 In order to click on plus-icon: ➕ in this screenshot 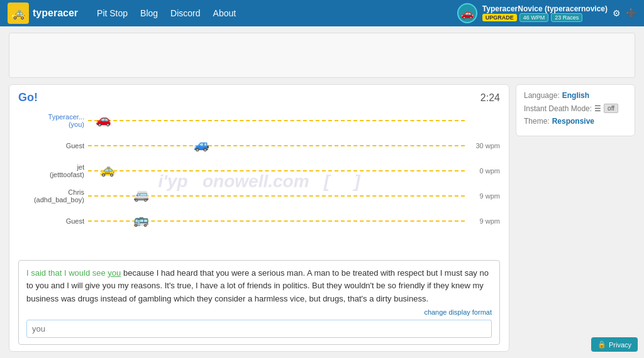, I will do `click(631, 13)`.